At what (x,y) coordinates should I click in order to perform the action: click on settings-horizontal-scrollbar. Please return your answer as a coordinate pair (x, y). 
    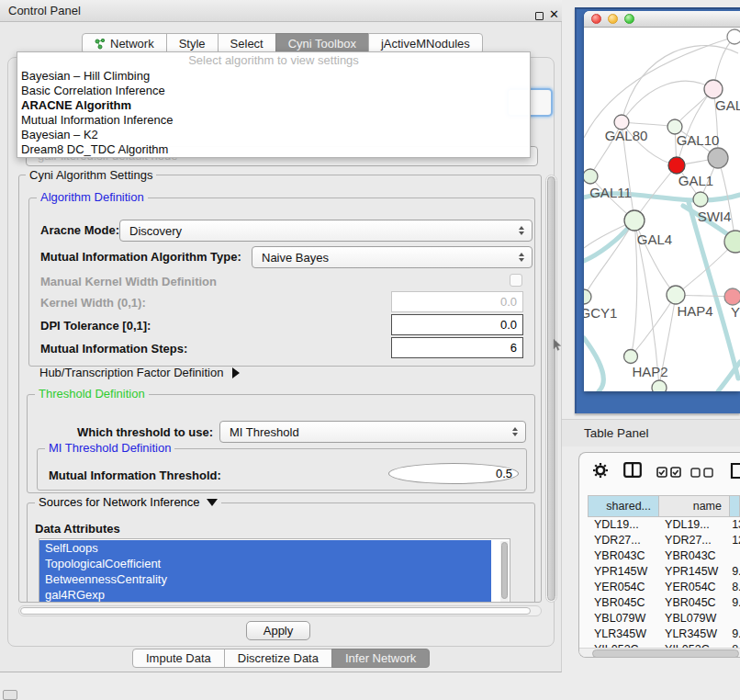
    Looking at the image, I should click on (280, 611).